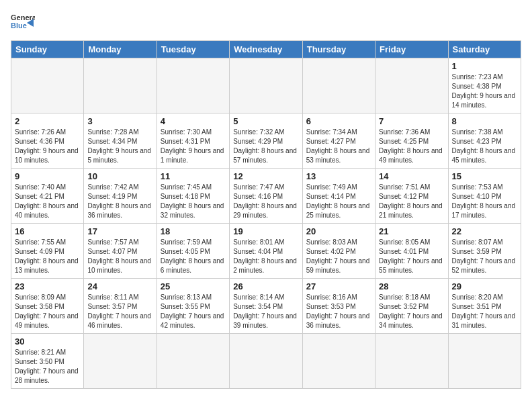  I want to click on calendar-cell: 8Sunrise: 7:38 AM Sunset: 4:23 PM Daylig…, so click(484, 141).